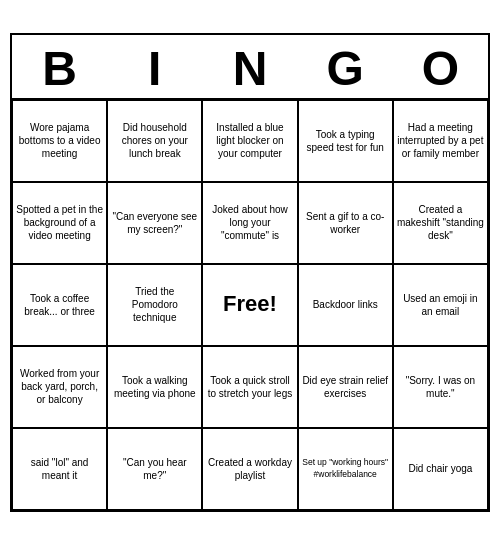 The width and height of the screenshot is (500, 544). What do you see at coordinates (346, 469) in the screenshot?
I see `bingo-cell-23: Set up "working hours" #worklifebalance` at bounding box center [346, 469].